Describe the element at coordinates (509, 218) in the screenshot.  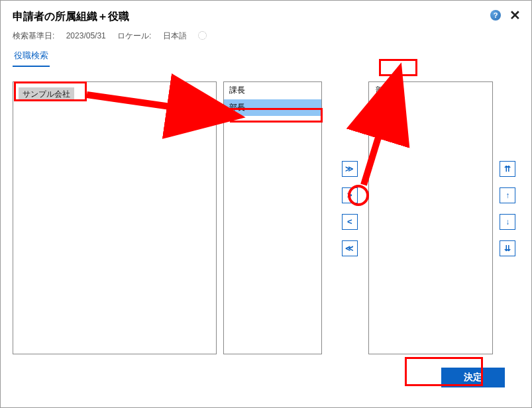
I see `order-buttons: ⇈ ↑ ↓ ⇊` at that location.